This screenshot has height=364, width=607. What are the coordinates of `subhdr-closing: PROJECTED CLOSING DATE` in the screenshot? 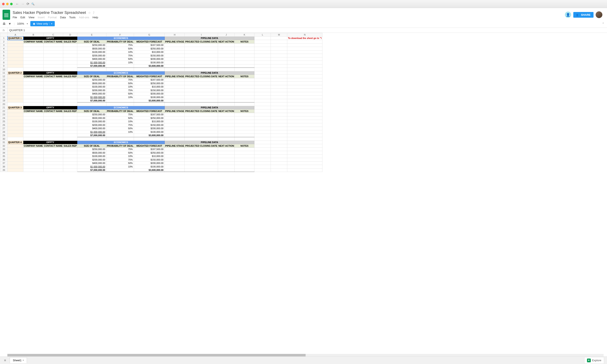 It's located at (201, 42).